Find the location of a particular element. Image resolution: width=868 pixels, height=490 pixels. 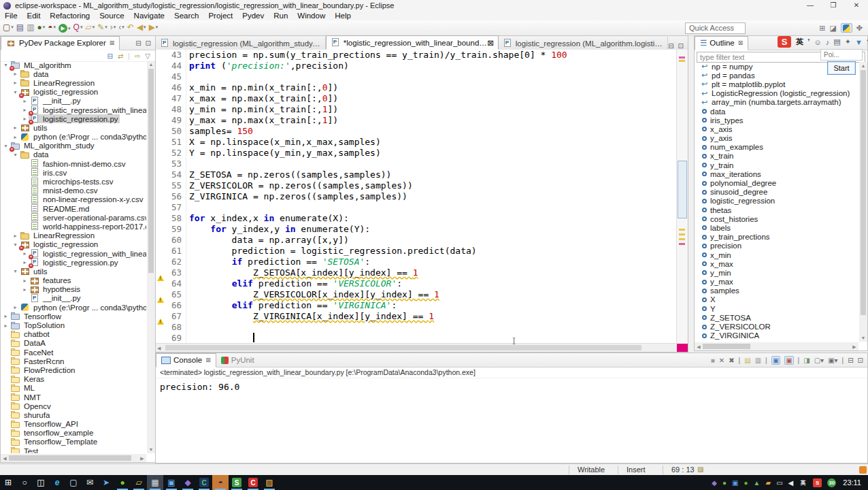

tree-item: Opencv is located at coordinates (73, 406).